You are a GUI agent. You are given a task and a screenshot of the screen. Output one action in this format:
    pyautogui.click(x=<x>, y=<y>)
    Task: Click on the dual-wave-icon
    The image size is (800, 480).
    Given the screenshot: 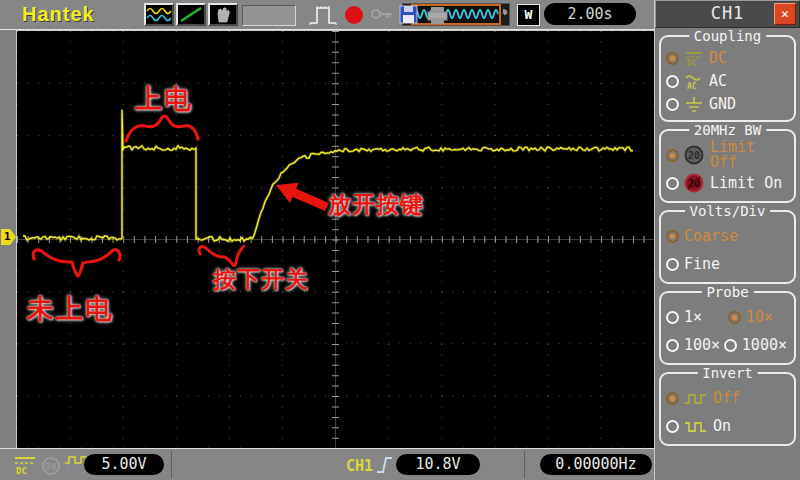 What is the action you would take?
    pyautogui.click(x=159, y=14)
    